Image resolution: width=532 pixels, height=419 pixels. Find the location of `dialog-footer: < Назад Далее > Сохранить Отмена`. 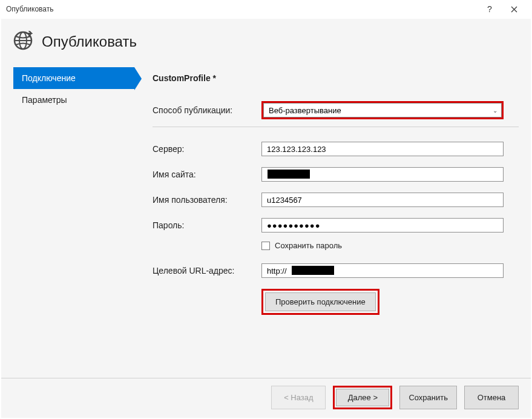

dialog-footer: < Назад Далее > Сохранить Отмена is located at coordinates (266, 398).